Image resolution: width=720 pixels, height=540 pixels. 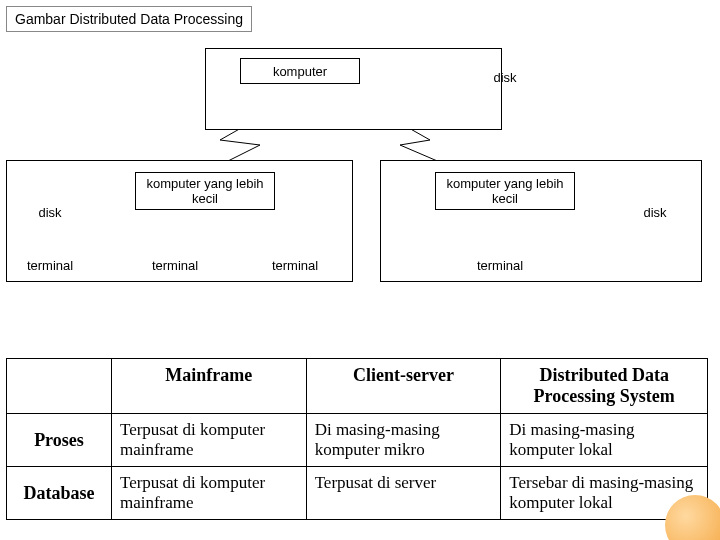 What do you see at coordinates (60, 440) in the screenshot?
I see `row-proses-head: Proses` at bounding box center [60, 440].